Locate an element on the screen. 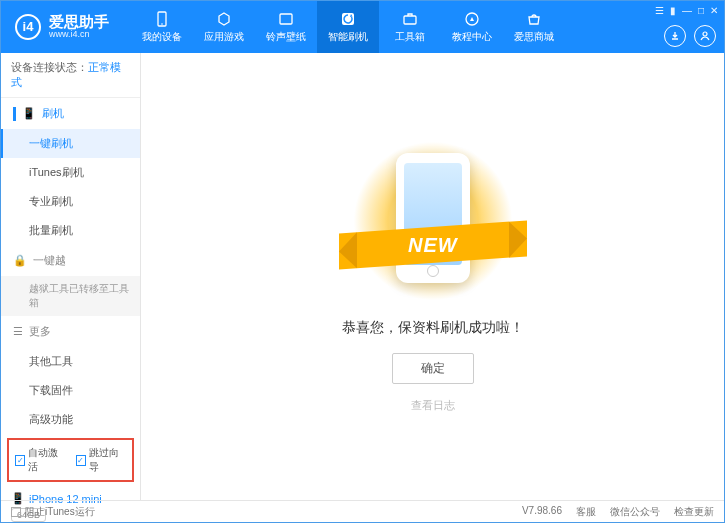 Image resolution: width=725 pixels, height=523 pixels. options-box: ✓自动激活 ✓跳过向导 is located at coordinates (70, 460).